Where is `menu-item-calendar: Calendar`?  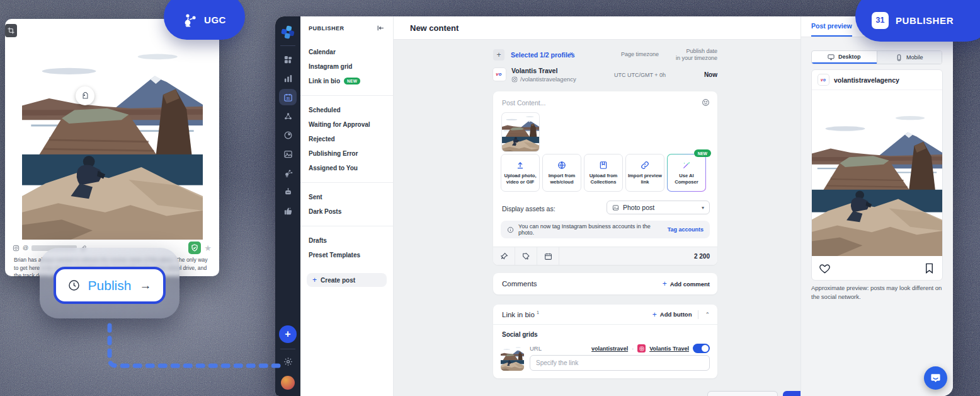
menu-item-calendar: Calendar is located at coordinates (346, 52).